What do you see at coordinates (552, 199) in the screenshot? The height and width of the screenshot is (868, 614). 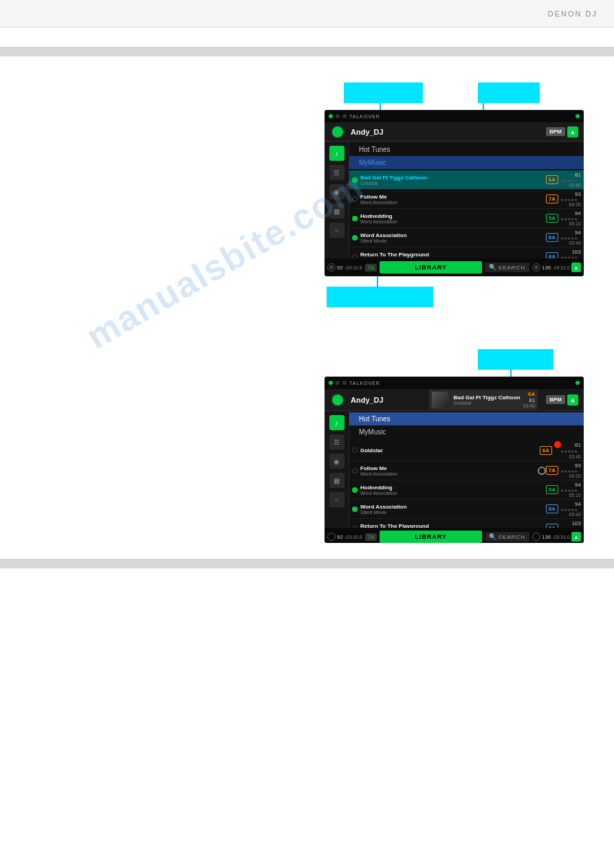 I see `track-key: 7A` at bounding box center [552, 199].